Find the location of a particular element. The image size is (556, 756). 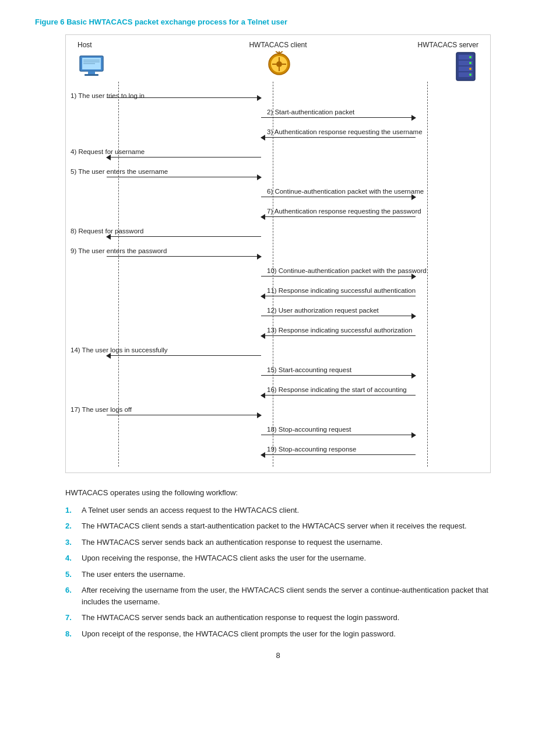

seq-row-12: 12) User authorization request packet is located at coordinates (278, 316).